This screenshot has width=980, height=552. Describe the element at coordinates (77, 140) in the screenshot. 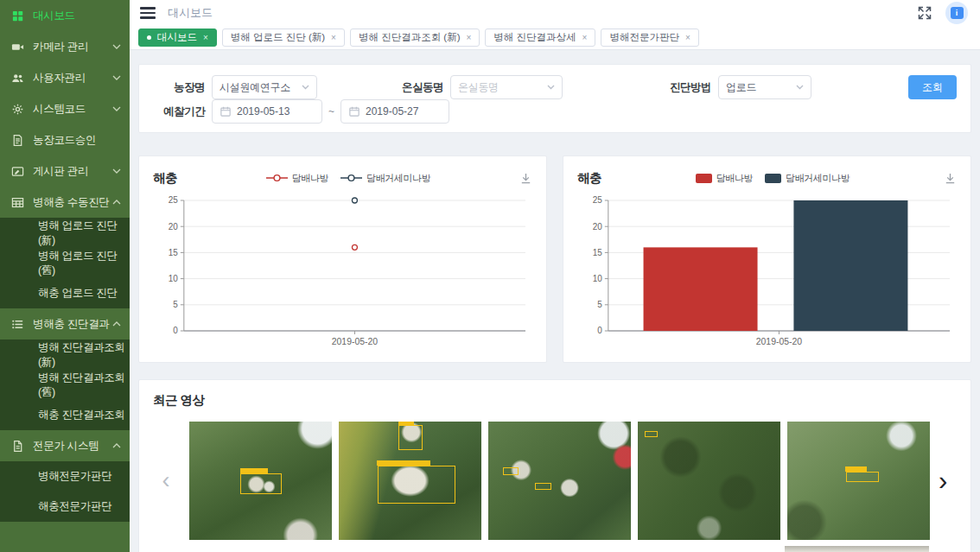

I see `sidebar-item-label: 농장코드승인` at that location.